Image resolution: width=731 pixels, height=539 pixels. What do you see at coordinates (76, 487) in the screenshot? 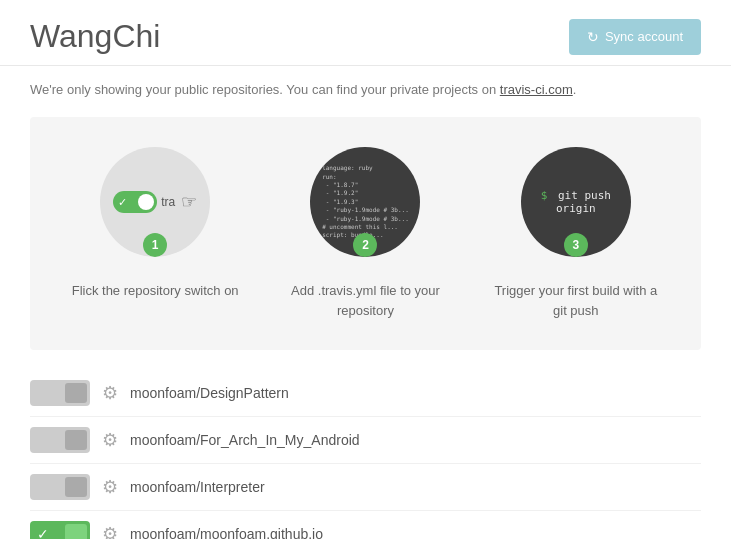
I see `repo-2-knob` at bounding box center [76, 487].